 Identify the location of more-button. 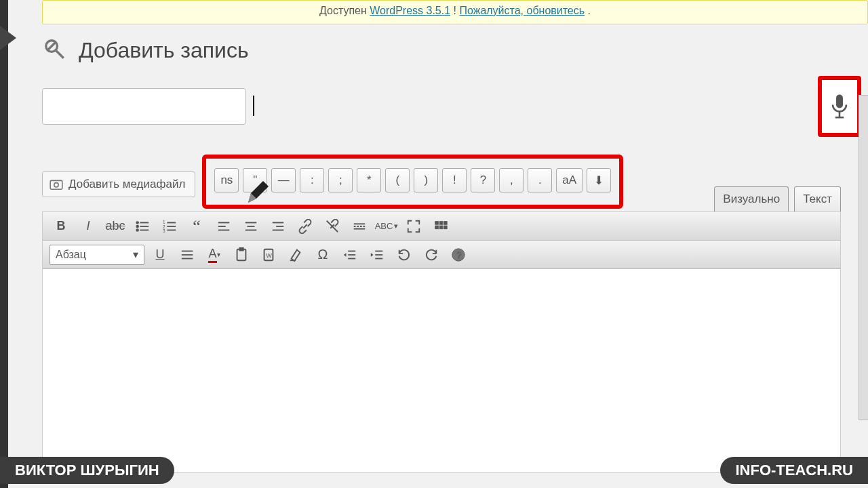
(359, 226).